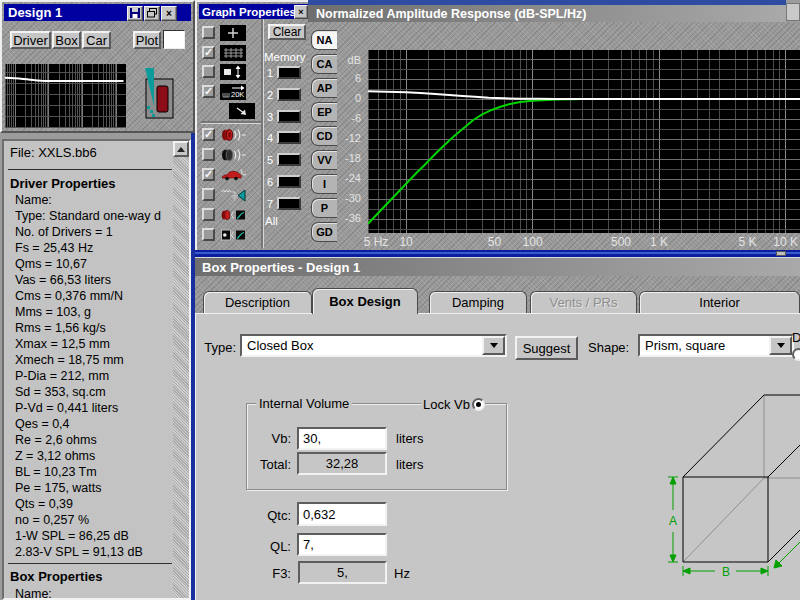 This screenshot has height=600, width=800. Describe the element at coordinates (446, 404) in the screenshot. I see `lock-vb-label: Lock Vb` at that location.